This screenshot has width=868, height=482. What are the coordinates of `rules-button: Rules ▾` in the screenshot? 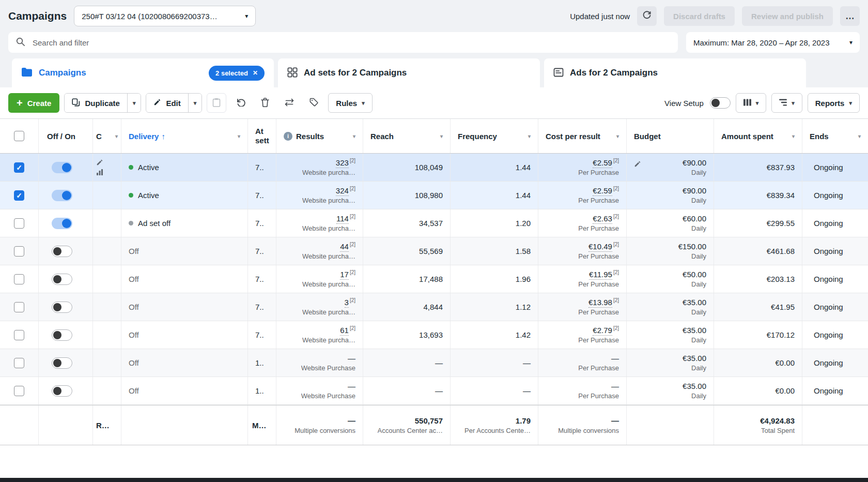 It's located at (350, 103).